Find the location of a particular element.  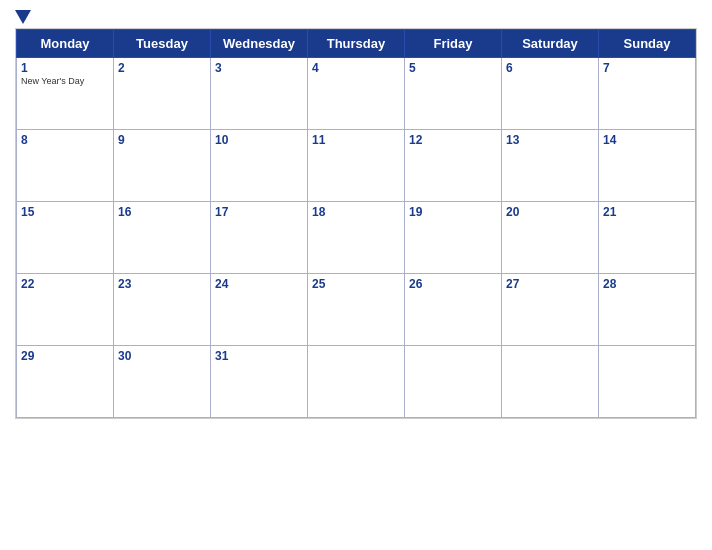

calendar-cell: 25 is located at coordinates (356, 310).